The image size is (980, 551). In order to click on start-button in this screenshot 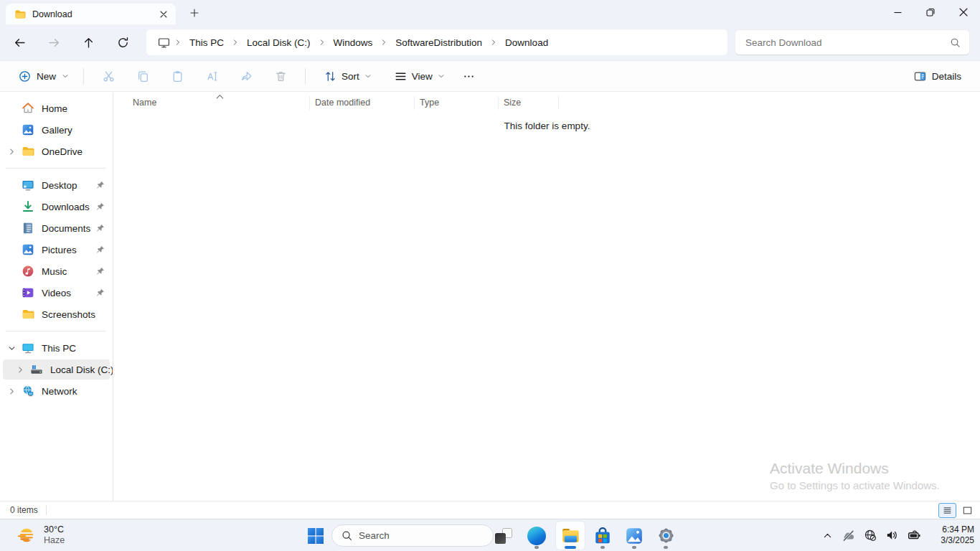, I will do `click(316, 535)`.